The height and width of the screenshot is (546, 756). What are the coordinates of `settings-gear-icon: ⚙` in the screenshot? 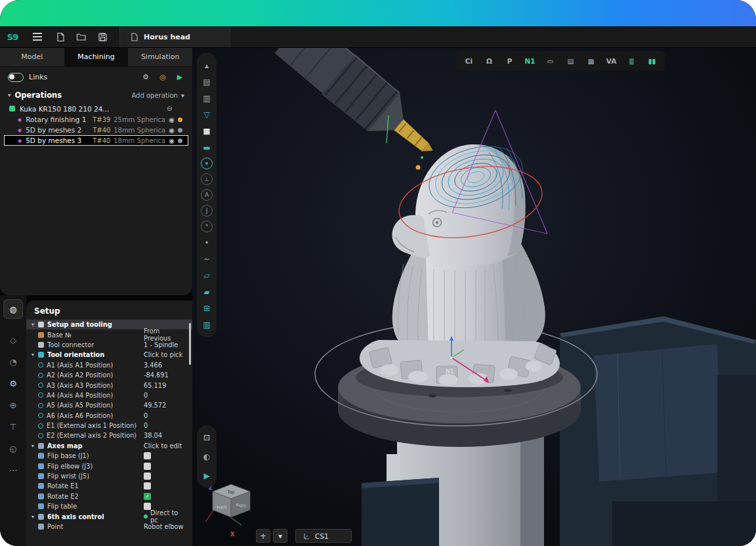 It's located at (13, 383).